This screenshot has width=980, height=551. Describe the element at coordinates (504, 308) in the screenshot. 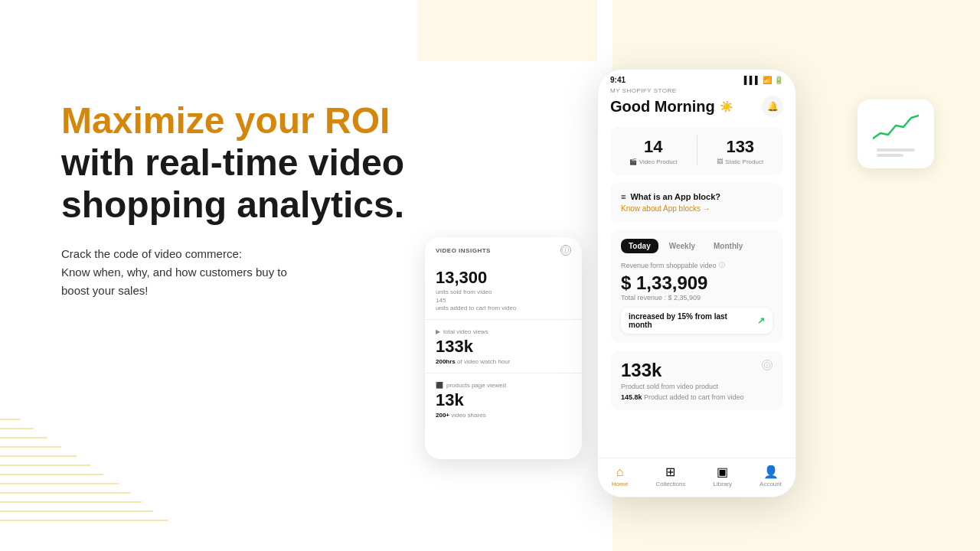

I see `units-cart-label: units added to cart from video` at that location.